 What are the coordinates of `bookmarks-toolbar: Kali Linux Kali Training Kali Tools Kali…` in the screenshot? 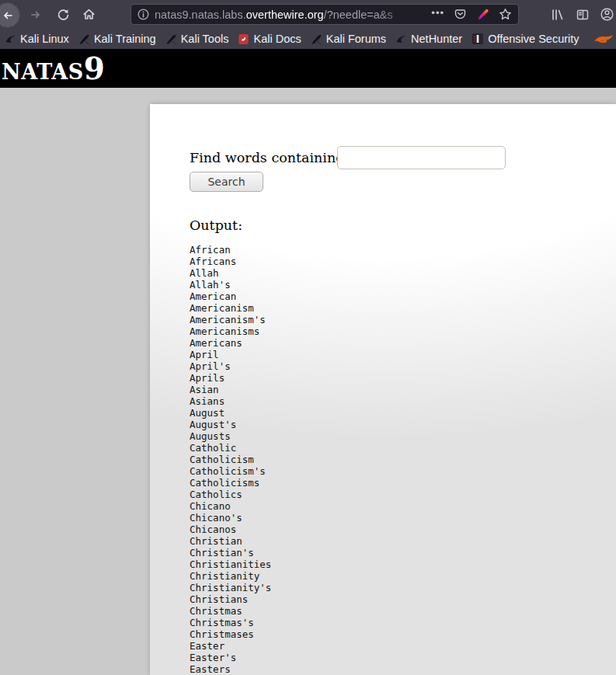 It's located at (308, 39).